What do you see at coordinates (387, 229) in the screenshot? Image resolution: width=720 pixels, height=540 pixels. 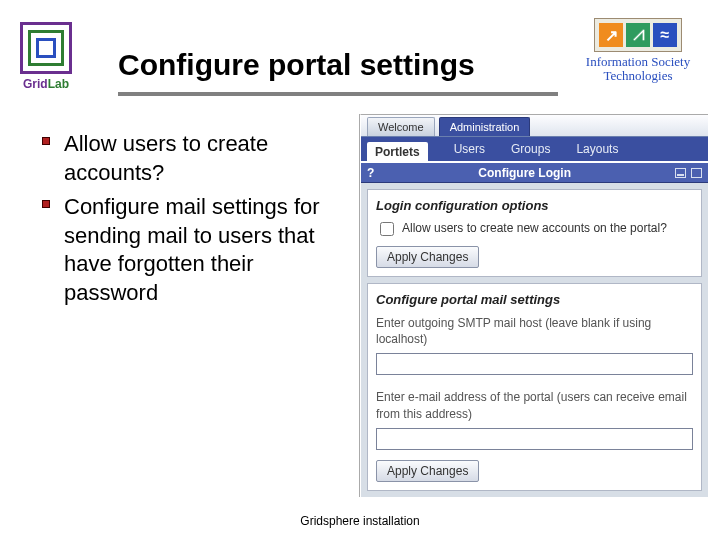 I see `allow-create-accounts-checkbox` at bounding box center [387, 229].